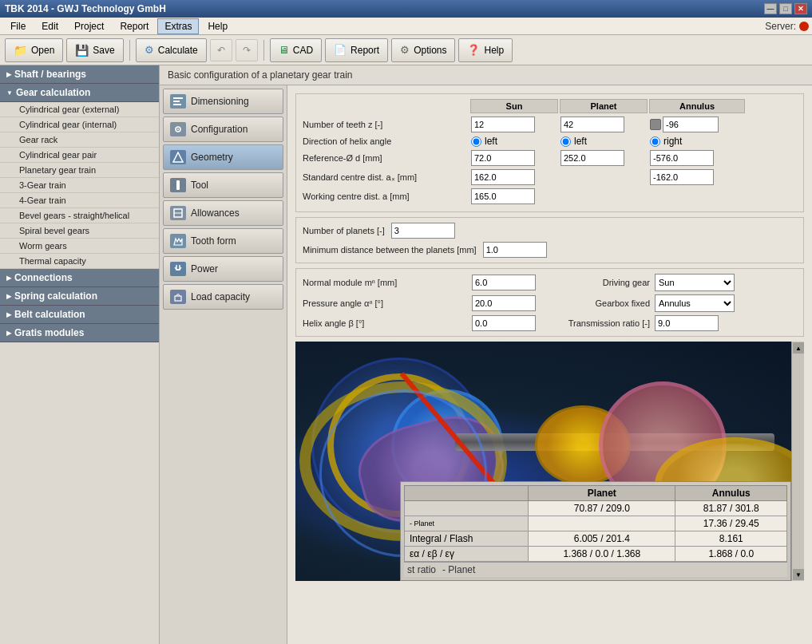 The height and width of the screenshot is (644, 812). What do you see at coordinates (476, 142) in the screenshot?
I see `helix-sun-left-radio` at bounding box center [476, 142].